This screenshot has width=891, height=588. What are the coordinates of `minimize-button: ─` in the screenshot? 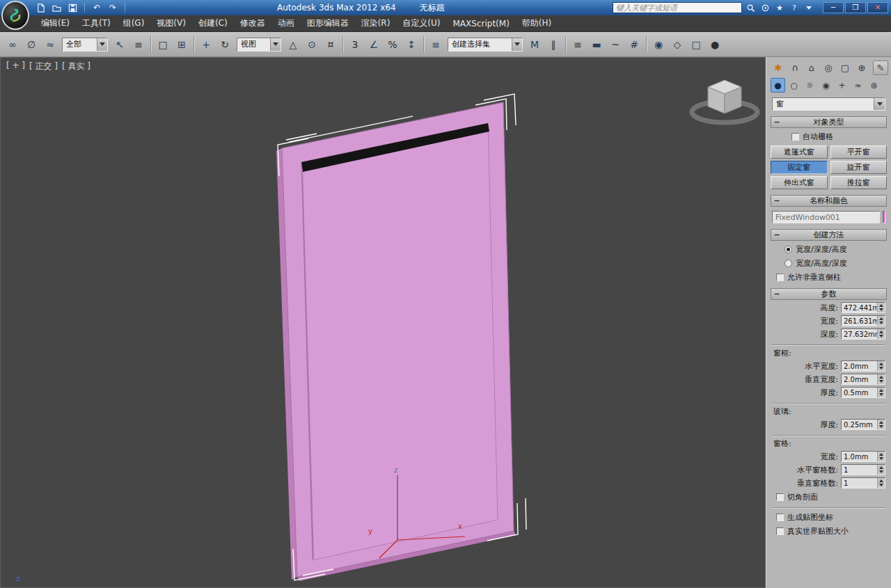 It's located at (833, 8).